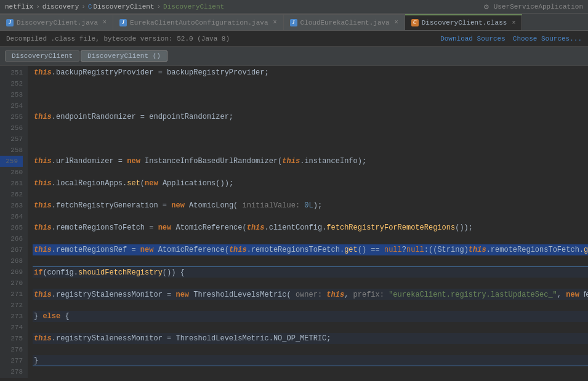 Image resolution: width=588 pixels, height=381 pixels. Describe the element at coordinates (294, 22) in the screenshot. I see `tab-bar: J DiscoveryClient.java × J EurekaClientA…` at that location.